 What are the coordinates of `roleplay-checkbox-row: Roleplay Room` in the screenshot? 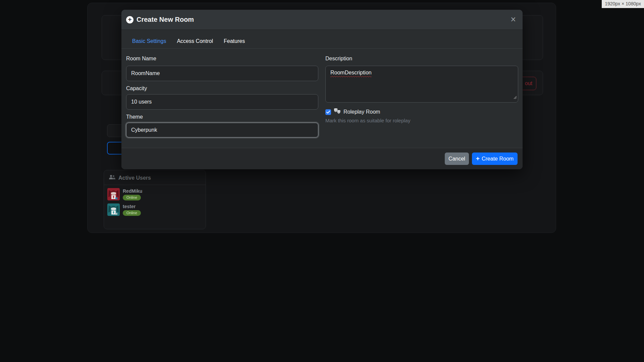 It's located at (353, 112).